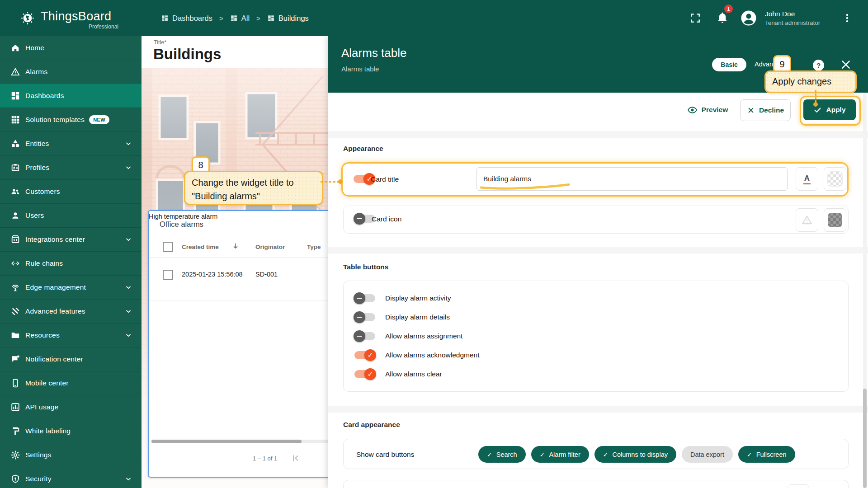 The width and height of the screenshot is (868, 488). I want to click on toggle-allow-alarms-assignment, so click(365, 336).